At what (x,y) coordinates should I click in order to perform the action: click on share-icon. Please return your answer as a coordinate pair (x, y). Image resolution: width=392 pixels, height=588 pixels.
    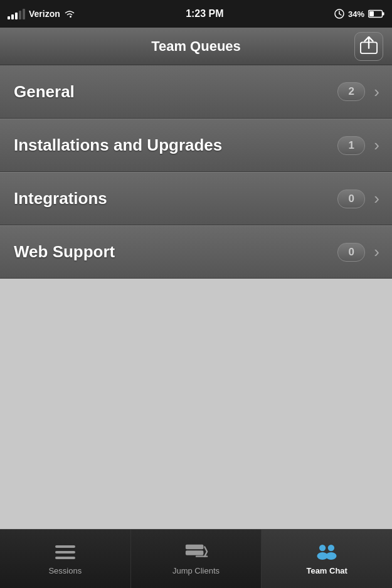
    Looking at the image, I should click on (369, 46).